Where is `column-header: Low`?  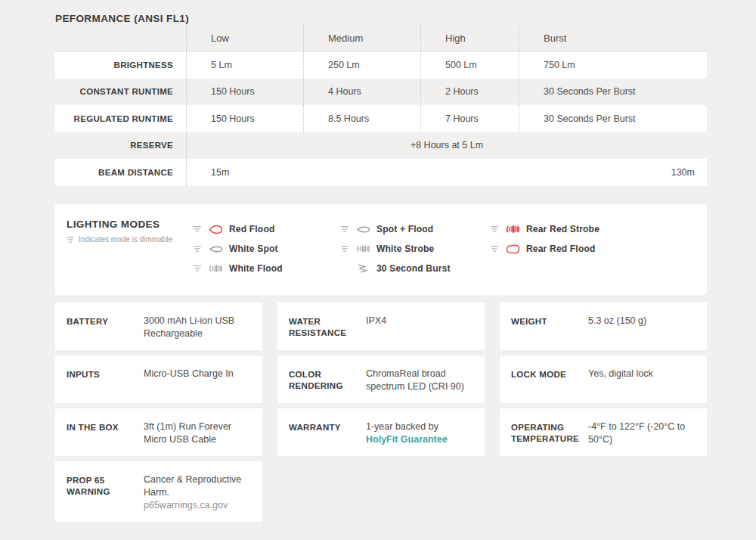
column-header: Low is located at coordinates (245, 38).